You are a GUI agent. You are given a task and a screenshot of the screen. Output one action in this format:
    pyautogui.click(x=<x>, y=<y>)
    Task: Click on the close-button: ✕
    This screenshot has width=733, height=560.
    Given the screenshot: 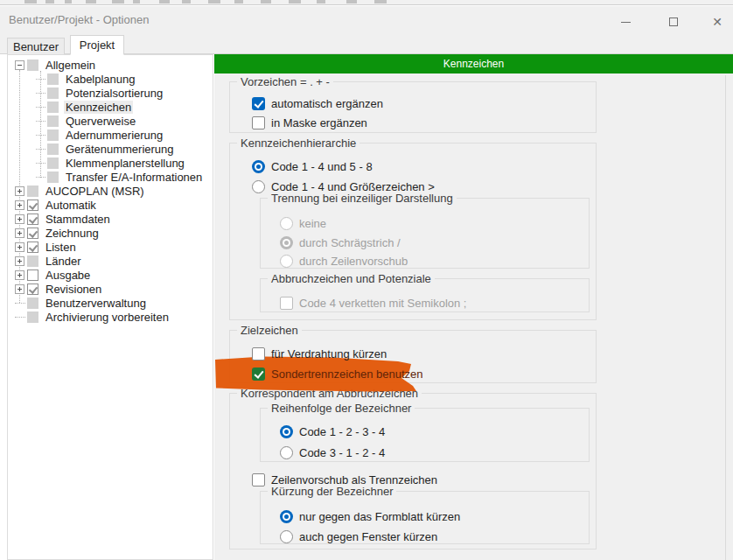 What is the action you would take?
    pyautogui.click(x=717, y=22)
    